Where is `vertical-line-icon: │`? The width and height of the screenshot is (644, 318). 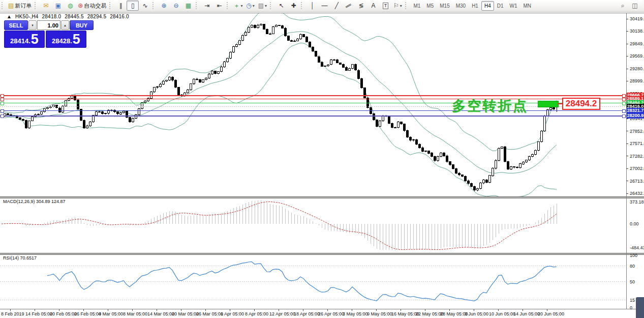
vertical-line-icon: │ is located at coordinates (312, 6).